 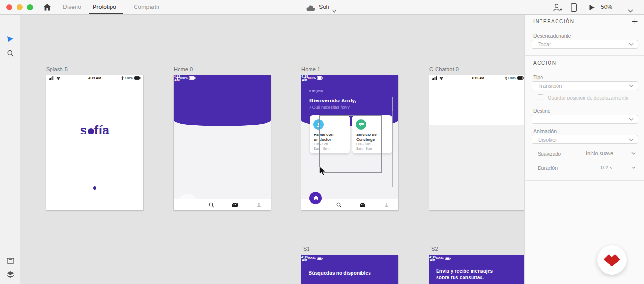 What do you see at coordinates (554, 22) in the screenshot?
I see `interaction-header: INTERACCIÓN` at bounding box center [554, 22].